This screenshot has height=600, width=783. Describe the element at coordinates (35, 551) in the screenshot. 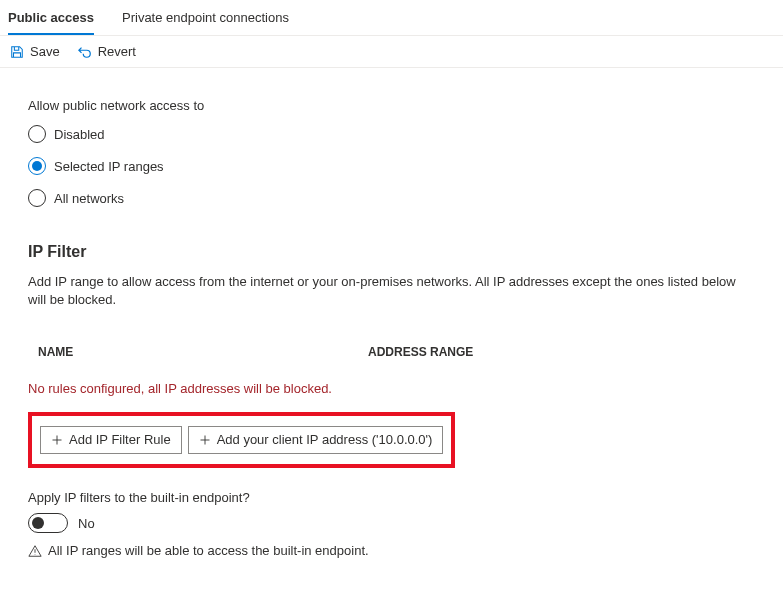

I see `warning-icon` at that location.